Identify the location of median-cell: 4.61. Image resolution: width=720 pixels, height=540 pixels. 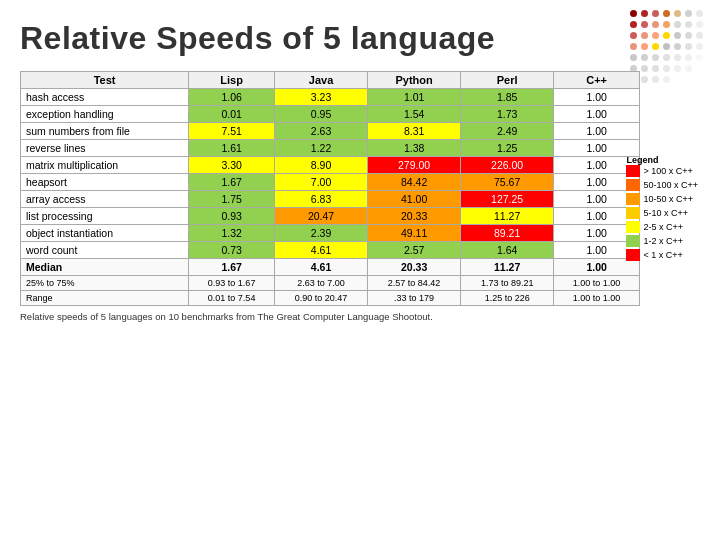
(322, 268).